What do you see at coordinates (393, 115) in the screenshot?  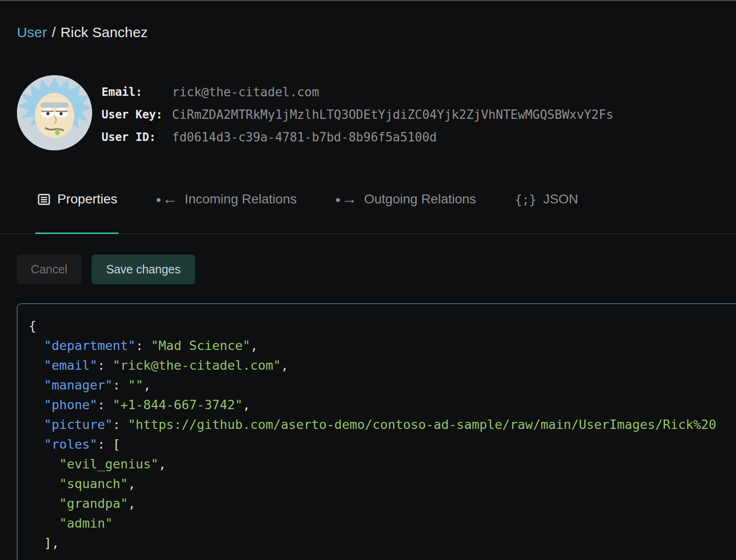 I see `profile-field-value: CiRmZDA2MTRkMy1jMzlhLTQ3ODEtYjdiZC04Yjk2…` at bounding box center [393, 115].